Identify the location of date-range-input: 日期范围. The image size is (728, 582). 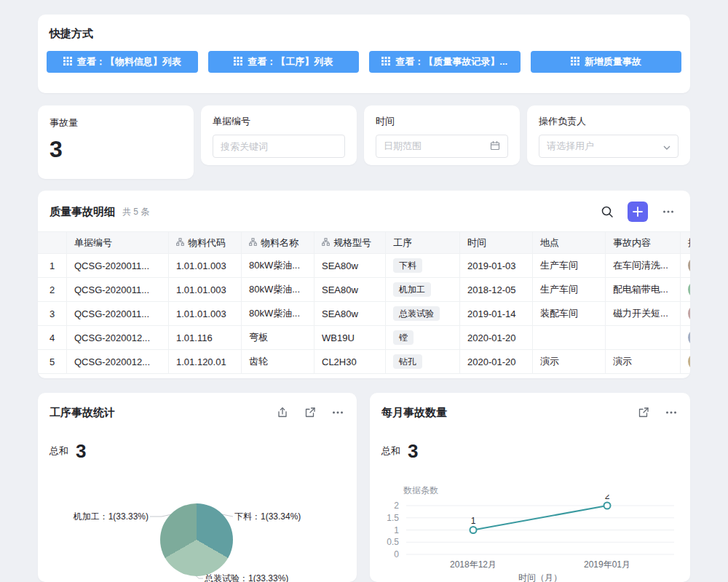
(442, 146).